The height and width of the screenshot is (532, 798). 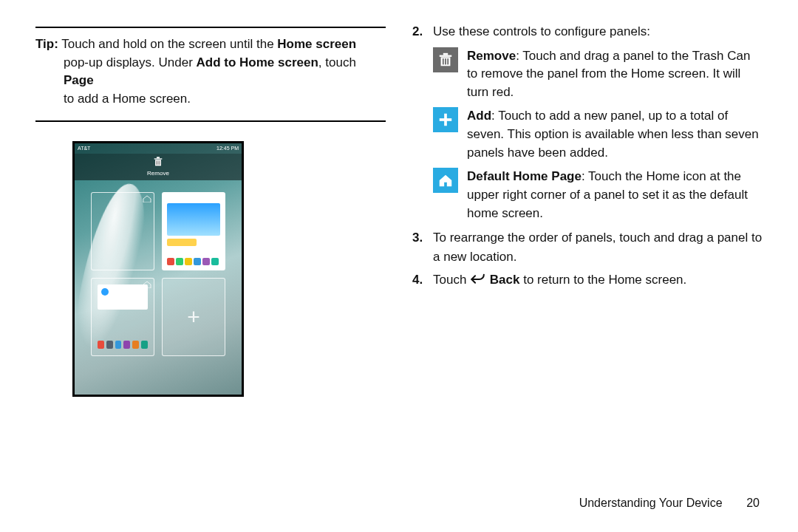 What do you see at coordinates (194, 317) in the screenshot?
I see `panel-add: +` at bounding box center [194, 317].